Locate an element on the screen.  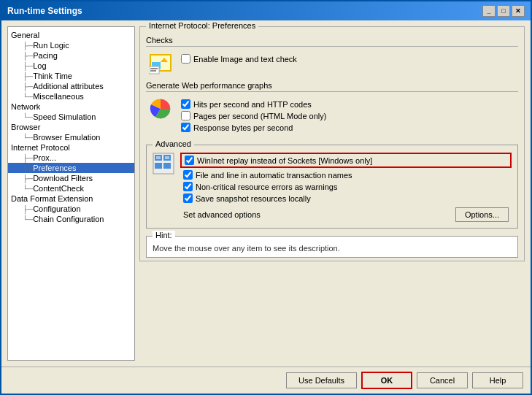
advanced-content: WinInet replay instead of Sockets [Windo… is located at coordinates (332, 187).